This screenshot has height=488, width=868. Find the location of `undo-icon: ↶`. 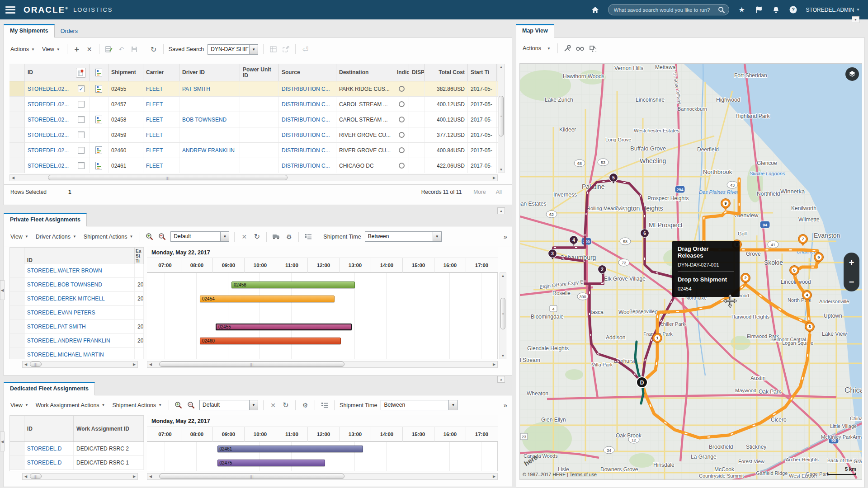

undo-icon: ↶ is located at coordinates (122, 49).